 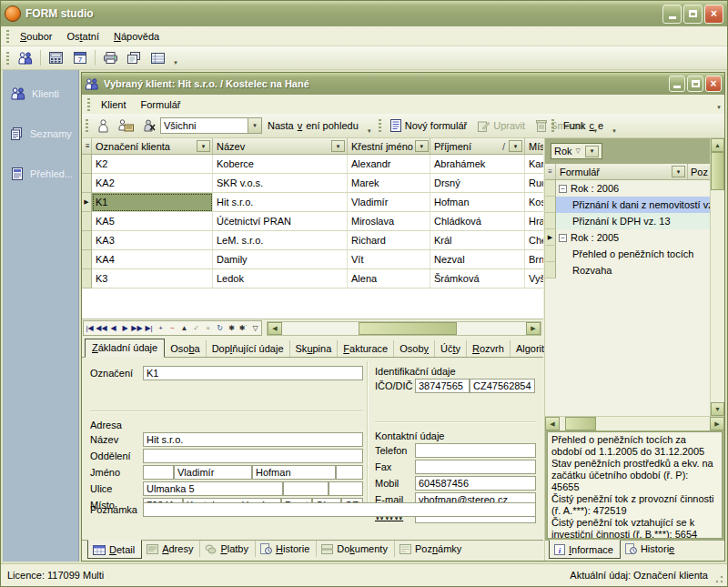 What do you see at coordinates (82, 36) in the screenshot?
I see `menu-ostatni: Ostatní` at bounding box center [82, 36].